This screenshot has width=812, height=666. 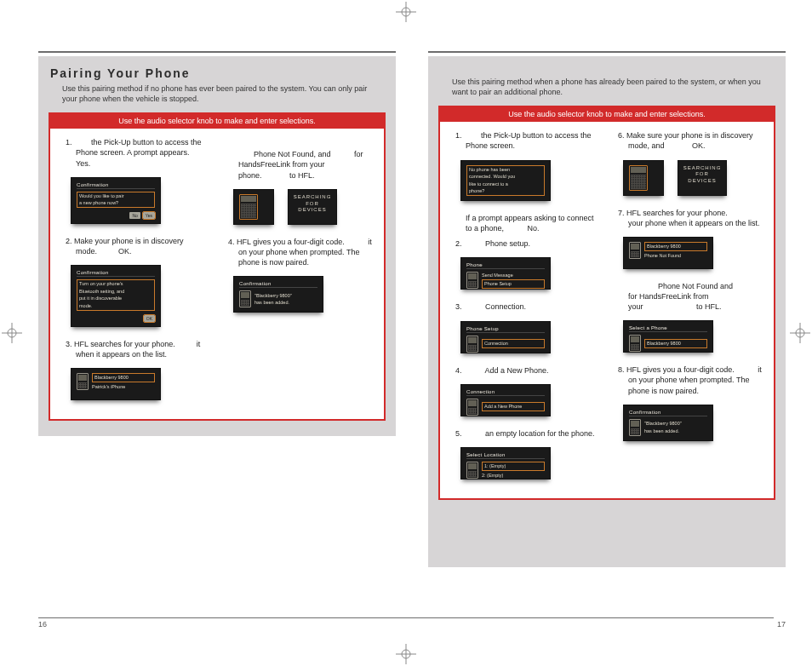 I want to click on step-r6: 6. Make sure your phone is in discovery …, so click(x=688, y=141).